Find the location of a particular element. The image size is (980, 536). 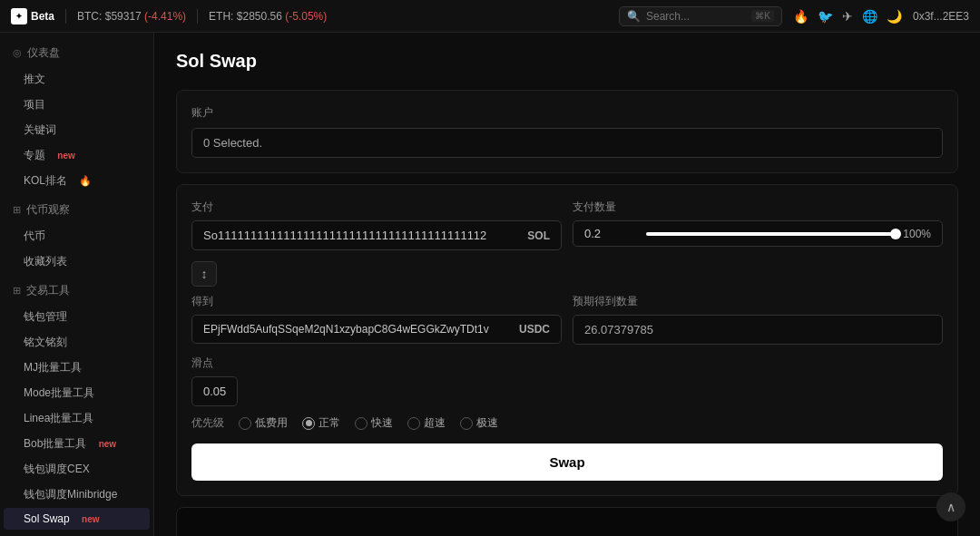

moon-icon: 🌙 is located at coordinates (895, 16).